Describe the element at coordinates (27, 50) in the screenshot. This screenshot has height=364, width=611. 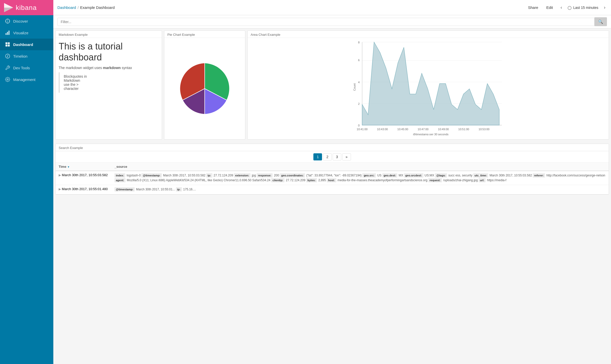
I see `sidebar-nav: Discover Visualize Dashboard` at that location.